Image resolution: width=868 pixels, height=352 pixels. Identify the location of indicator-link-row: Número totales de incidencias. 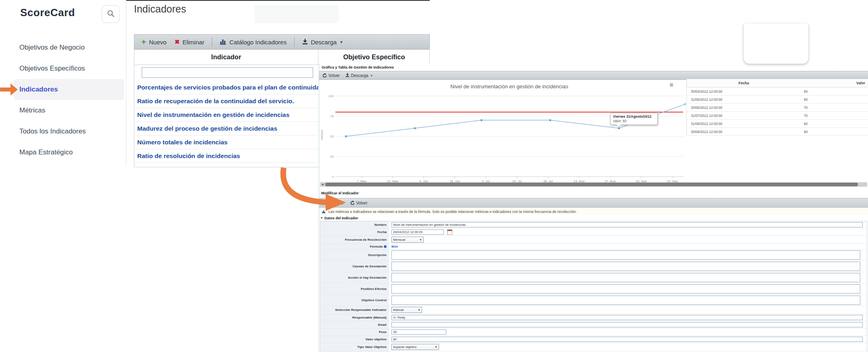
(226, 142).